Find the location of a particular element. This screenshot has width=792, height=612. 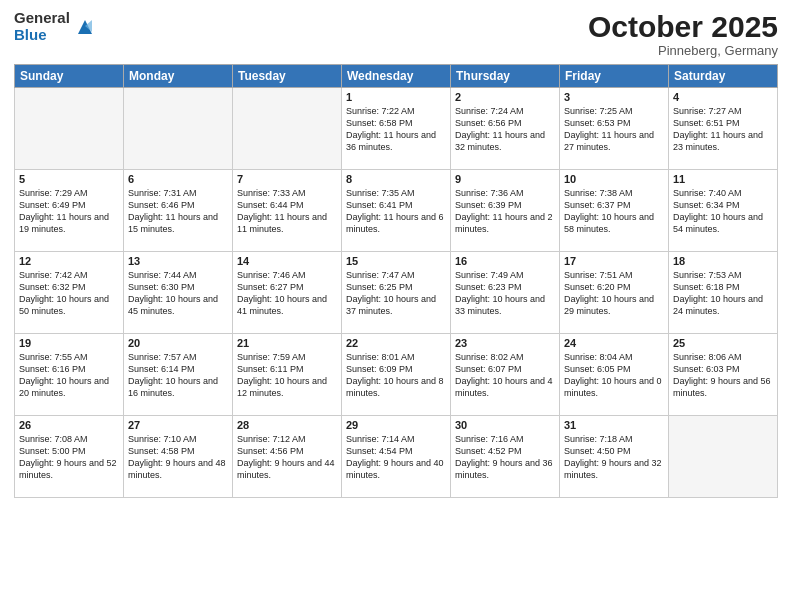

day-number: 18 is located at coordinates (723, 261).